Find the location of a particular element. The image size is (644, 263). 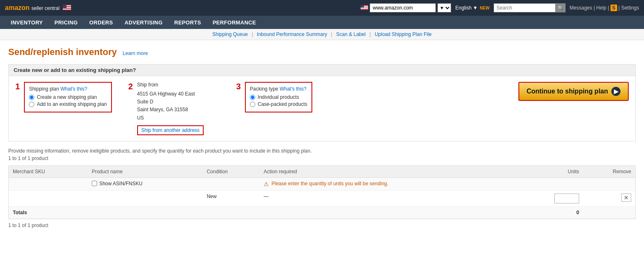

address-line-3: Saint Marys, GA 31558 is located at coordinates (178, 110).